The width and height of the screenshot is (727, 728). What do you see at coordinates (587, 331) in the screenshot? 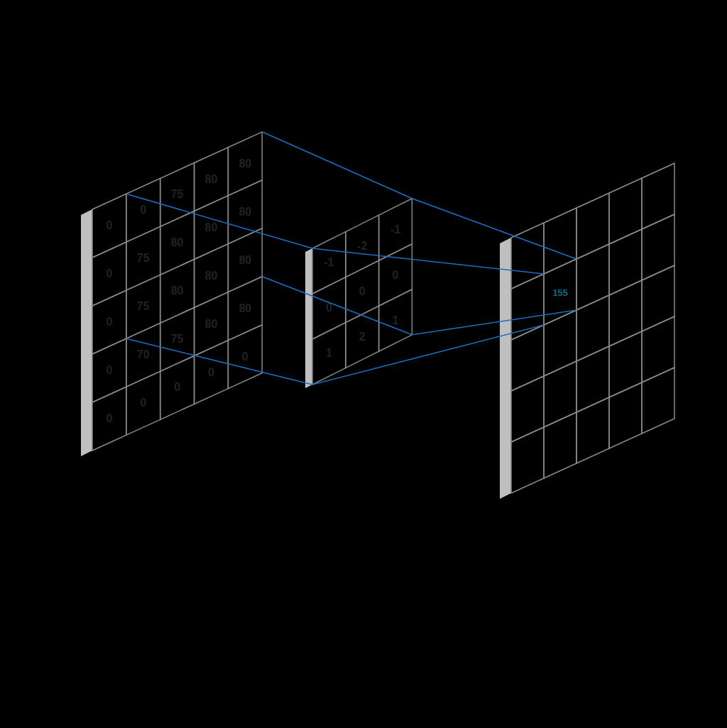
I see `output-panel: 155` at bounding box center [587, 331].